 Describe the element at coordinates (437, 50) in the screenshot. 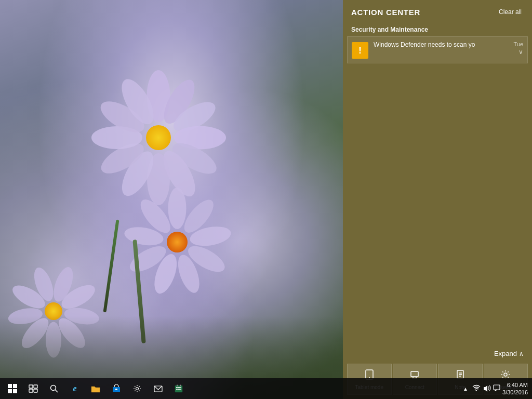

I see `notification-item: ! Windows Defender needs to scan yo Tue …` at that location.